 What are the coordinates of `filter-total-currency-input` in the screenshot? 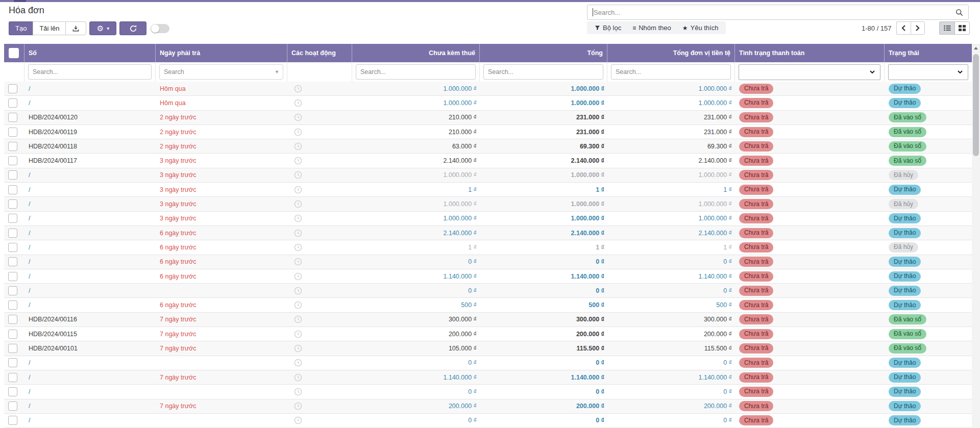 It's located at (671, 72).